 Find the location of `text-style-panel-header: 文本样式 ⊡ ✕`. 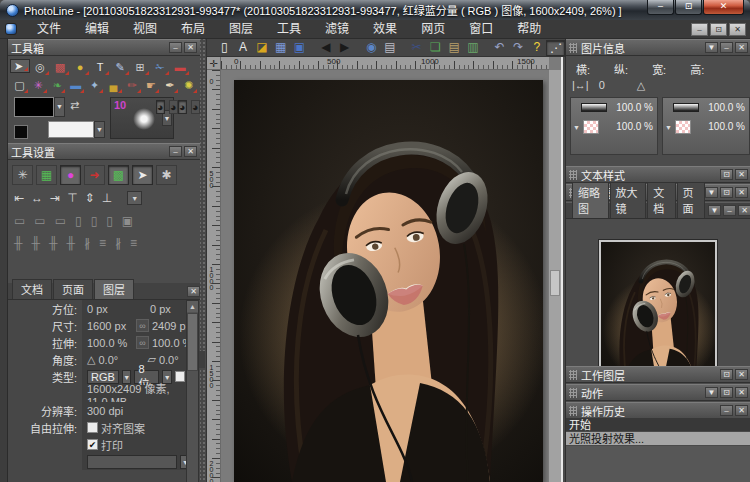

text-style-panel-header: 文本样式 ⊡ ✕ is located at coordinates (658, 174).